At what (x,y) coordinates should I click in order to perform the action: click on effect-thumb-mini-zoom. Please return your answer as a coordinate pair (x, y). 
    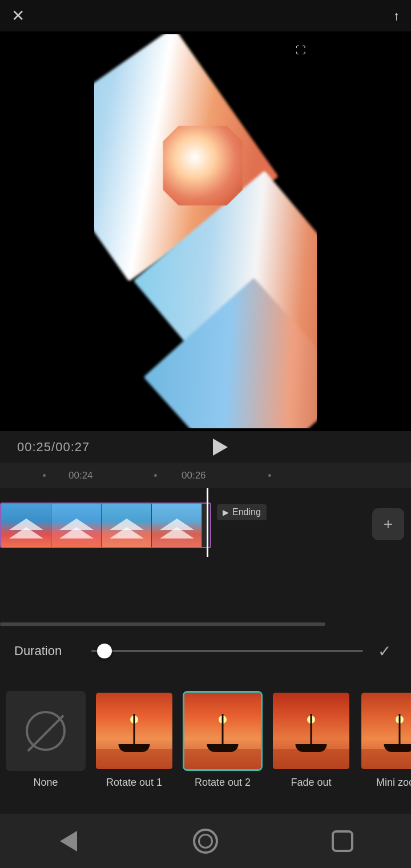
    Looking at the image, I should click on (385, 731).